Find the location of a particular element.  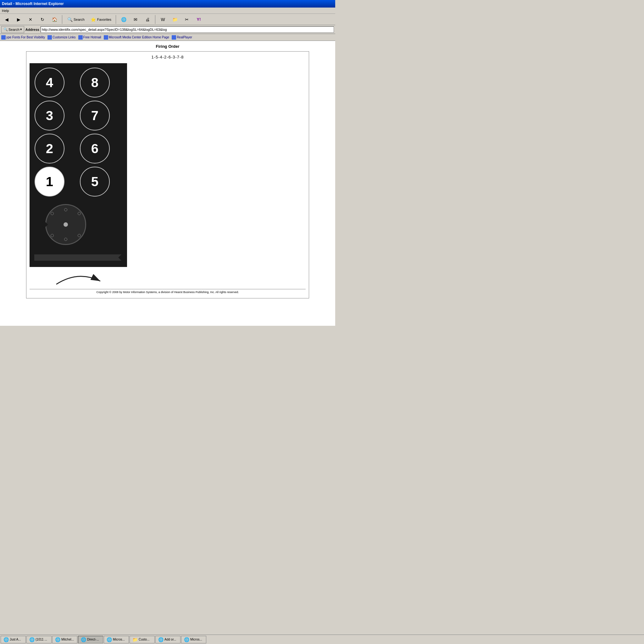

stop-button: ✕ is located at coordinates (31, 19).